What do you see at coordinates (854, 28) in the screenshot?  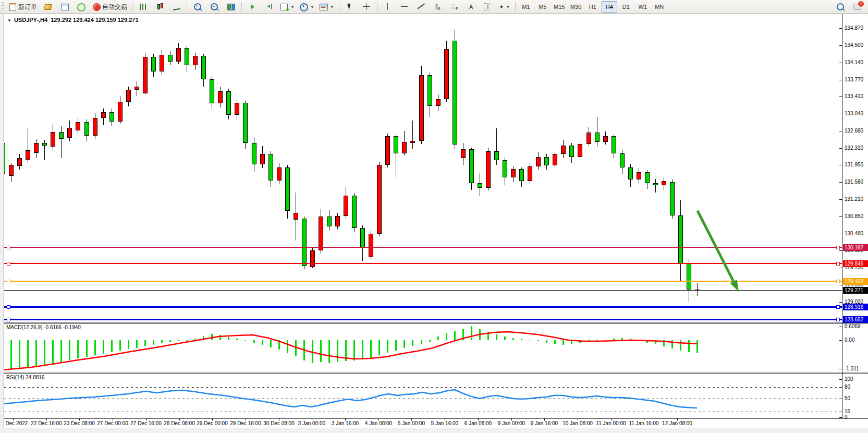 I see `price-tick-label: 134.870` at bounding box center [854, 28].